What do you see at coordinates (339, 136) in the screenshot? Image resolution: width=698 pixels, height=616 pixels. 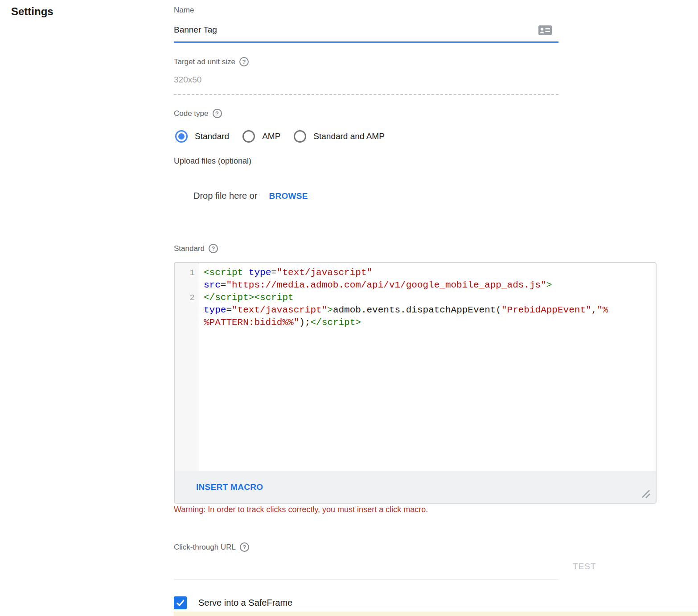 I see `radio-option-standard-and-amp: Standard and AMP` at bounding box center [339, 136].